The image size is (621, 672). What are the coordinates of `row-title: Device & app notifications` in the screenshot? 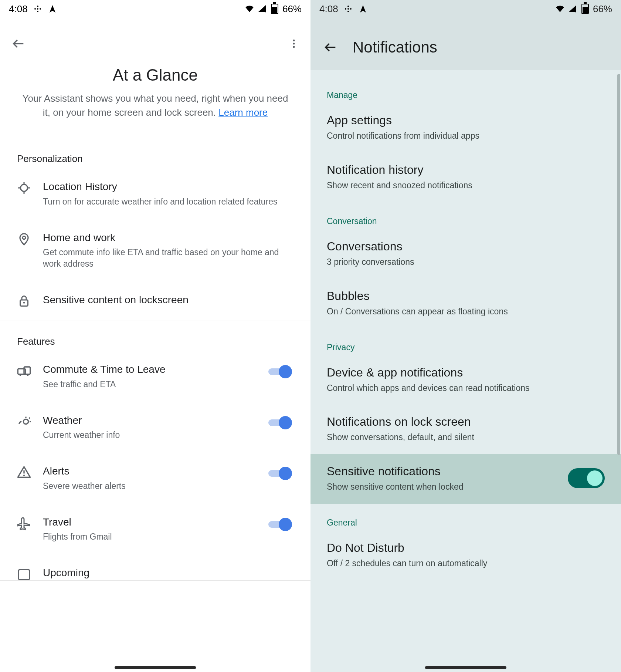 It's located at (466, 372).